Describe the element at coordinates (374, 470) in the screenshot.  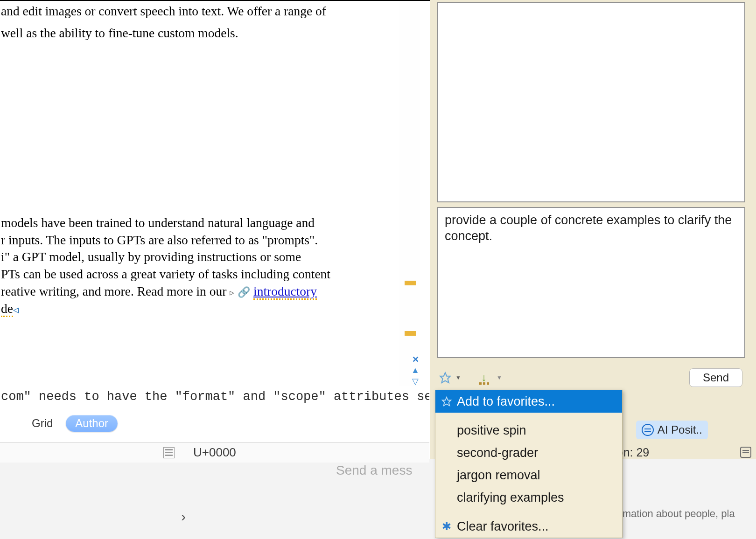
I see `chat-input-ghost: Send a mess` at that location.